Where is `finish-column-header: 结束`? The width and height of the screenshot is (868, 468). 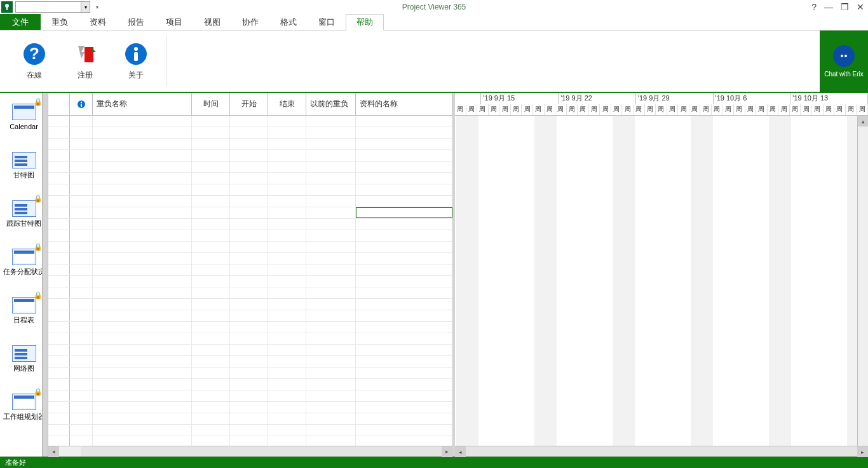 finish-column-header: 结束 is located at coordinates (287, 104).